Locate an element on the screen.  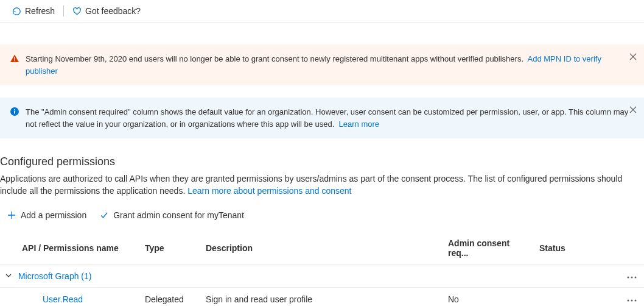
permission-actions: Add a permission Grant admin consent for… is located at coordinates (322, 215).